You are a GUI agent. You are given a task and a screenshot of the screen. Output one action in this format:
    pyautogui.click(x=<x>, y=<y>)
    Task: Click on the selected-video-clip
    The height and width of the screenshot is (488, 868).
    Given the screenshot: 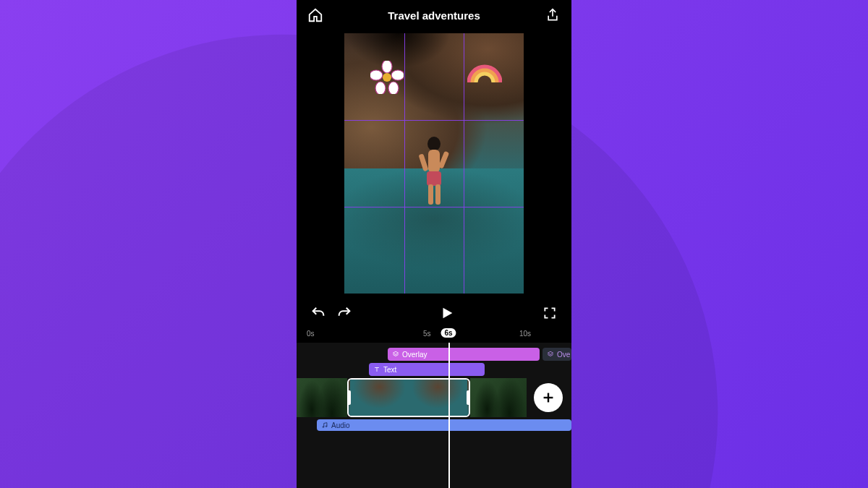 What is the action you would take?
    pyautogui.click(x=409, y=398)
    